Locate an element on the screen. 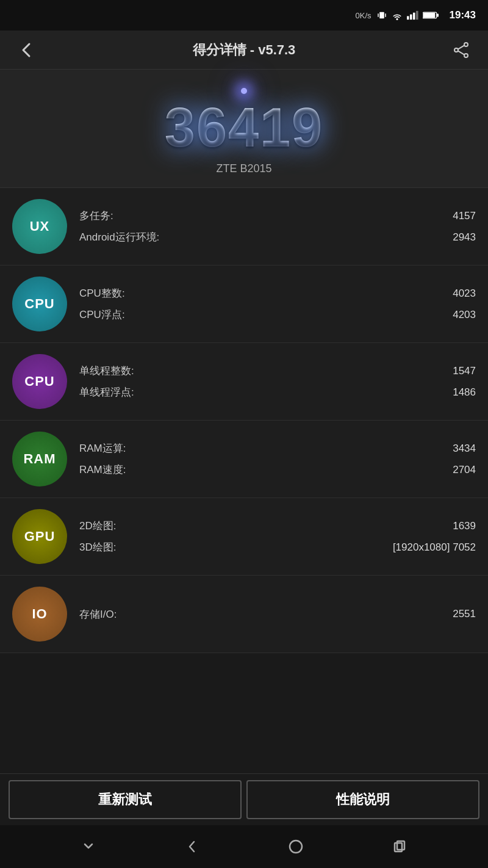 This screenshot has height=868, width=488. metric-details: CPU整数:4023CPU浮点:4203 is located at coordinates (271, 304).